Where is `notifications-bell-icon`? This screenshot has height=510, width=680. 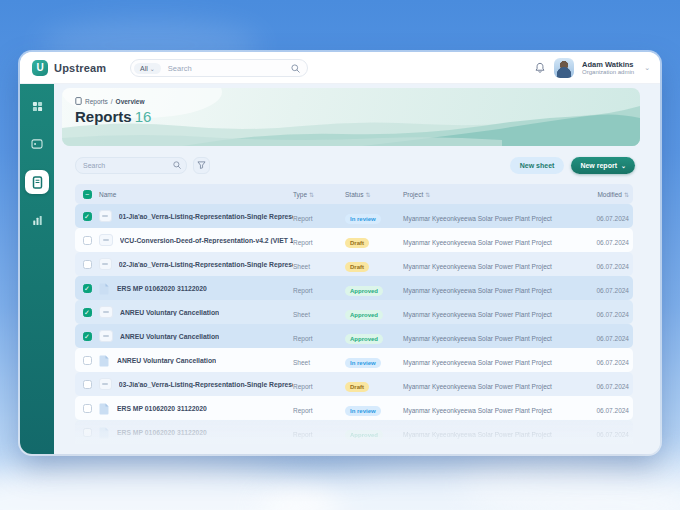 notifications-bell-icon is located at coordinates (540, 68).